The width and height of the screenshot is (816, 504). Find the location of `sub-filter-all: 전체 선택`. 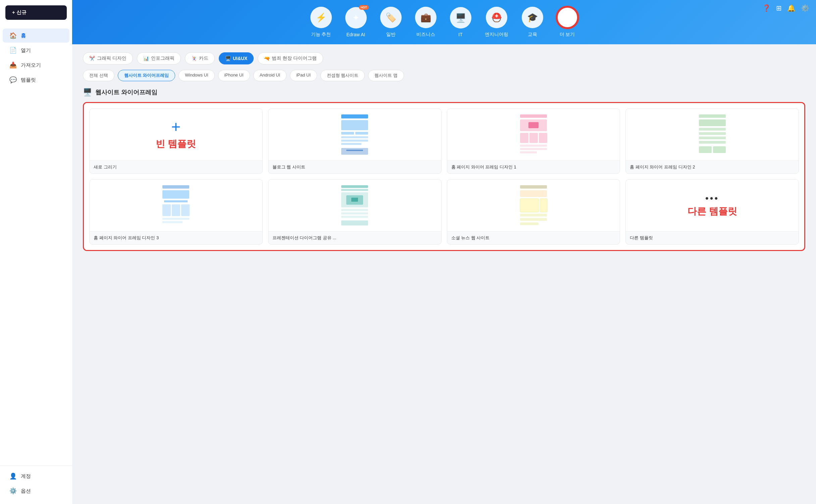

sub-filter-all: 전체 선택 is located at coordinates (99, 75).